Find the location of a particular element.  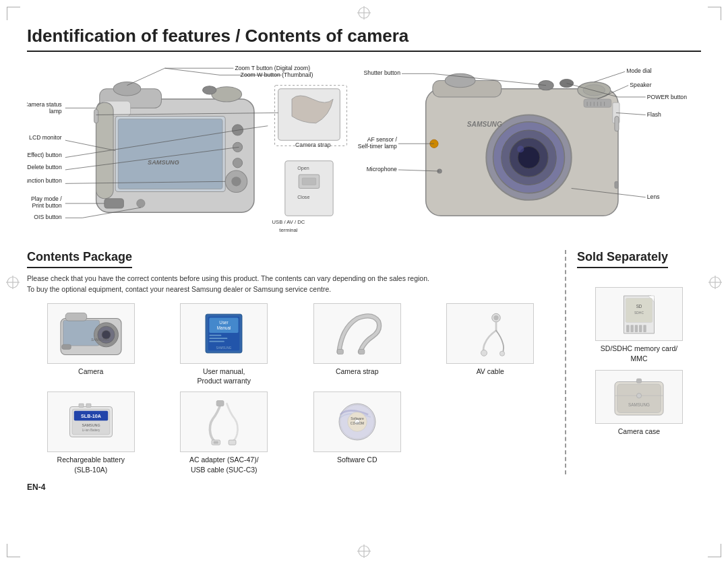

corner-mark-bl is located at coordinates (13, 551).